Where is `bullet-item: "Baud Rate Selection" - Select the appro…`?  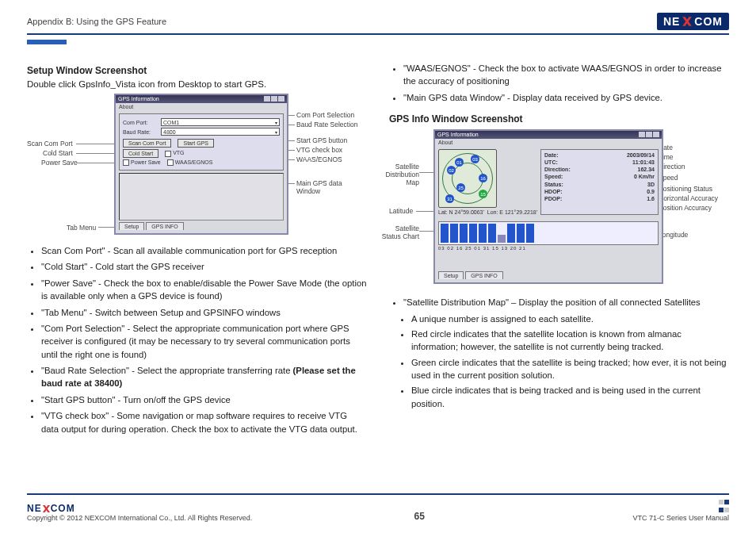
bullet-item: "Baud Rate Selection" - Select the appro… is located at coordinates (204, 378).